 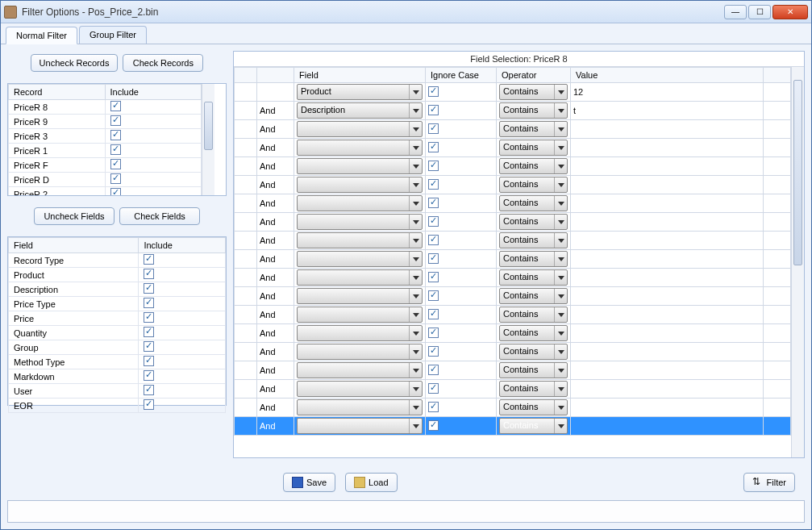 I want to click on tab-group-filter: Group Filter, so click(x=113, y=35).